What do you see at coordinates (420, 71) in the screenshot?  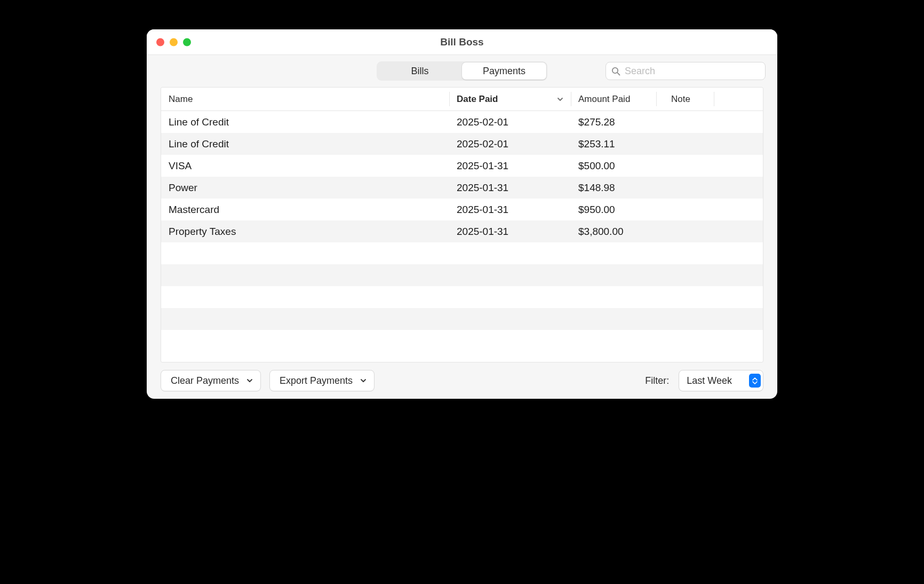 I see `tab-bills: Bills` at bounding box center [420, 71].